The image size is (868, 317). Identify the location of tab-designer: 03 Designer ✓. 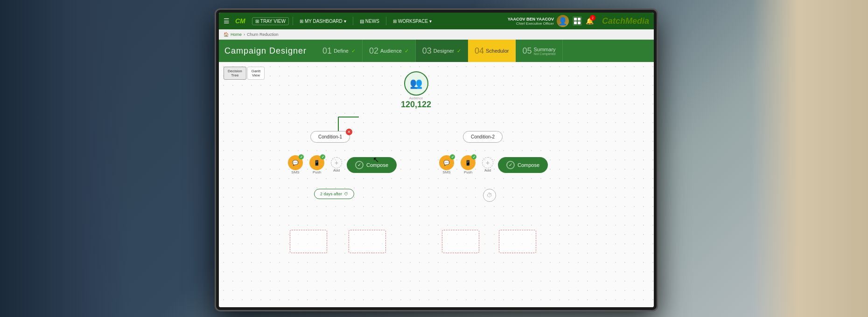
(442, 51).